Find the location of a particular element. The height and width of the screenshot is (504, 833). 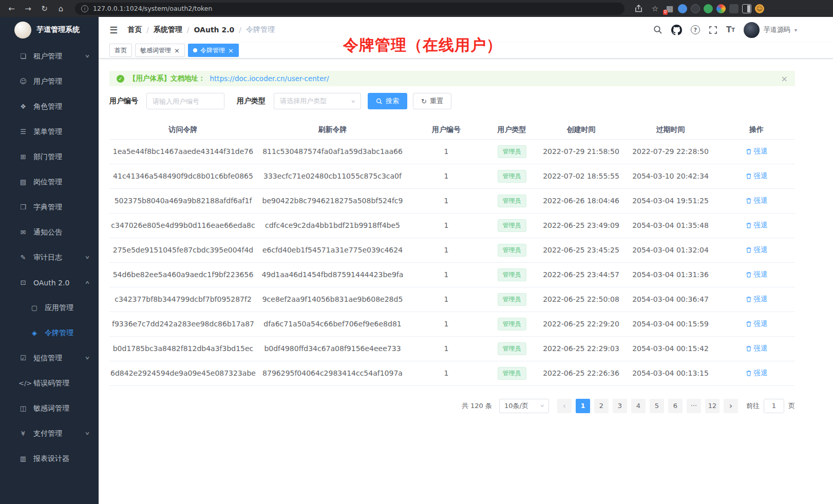

help-icon: ? is located at coordinates (695, 30).